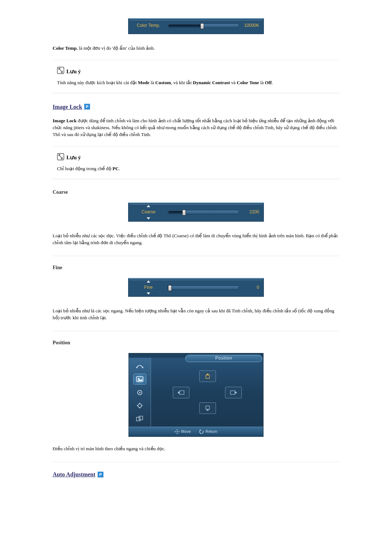 The image size is (392, 554). I want to click on note-bold: PC, so click(115, 168).